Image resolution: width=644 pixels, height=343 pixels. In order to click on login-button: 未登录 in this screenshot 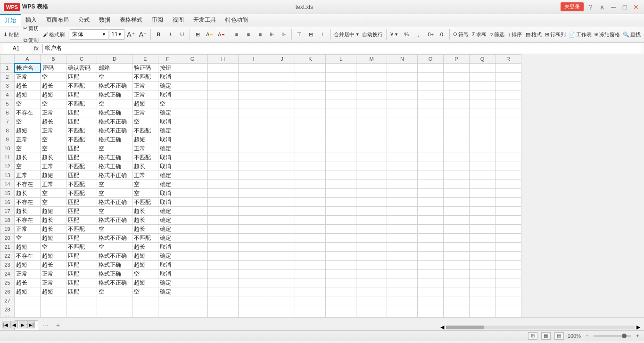, I will do `click(572, 7)`.